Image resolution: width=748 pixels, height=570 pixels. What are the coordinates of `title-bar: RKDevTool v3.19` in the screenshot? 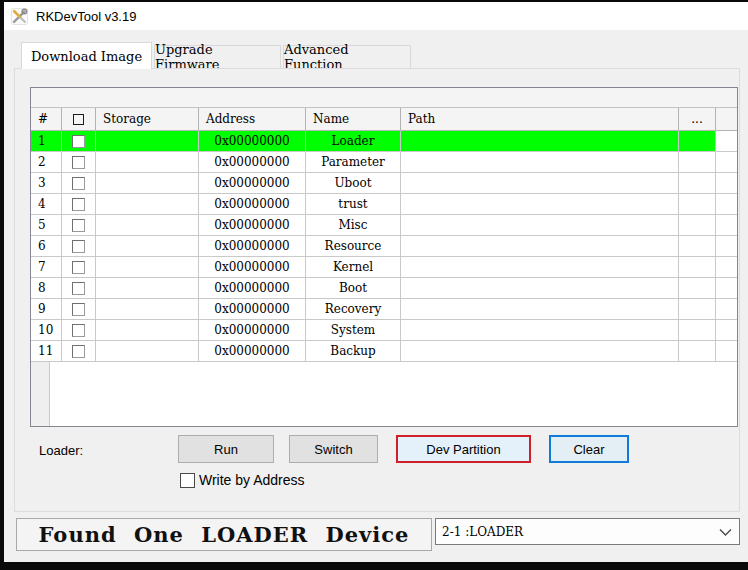 It's located at (376, 16).